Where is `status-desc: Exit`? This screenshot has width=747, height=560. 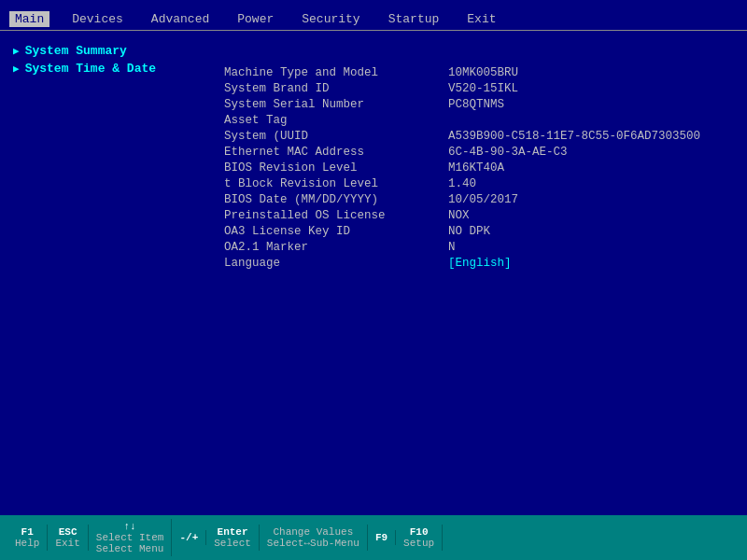
status-desc: Exit is located at coordinates (67, 543).